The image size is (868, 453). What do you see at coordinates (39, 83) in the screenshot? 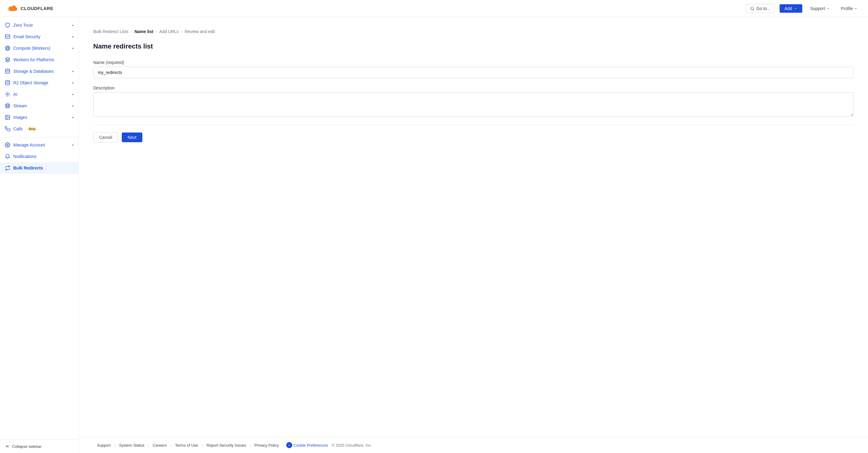
I see `sidebar-item-r2-storage: R2 Object Storage ▾` at bounding box center [39, 83].